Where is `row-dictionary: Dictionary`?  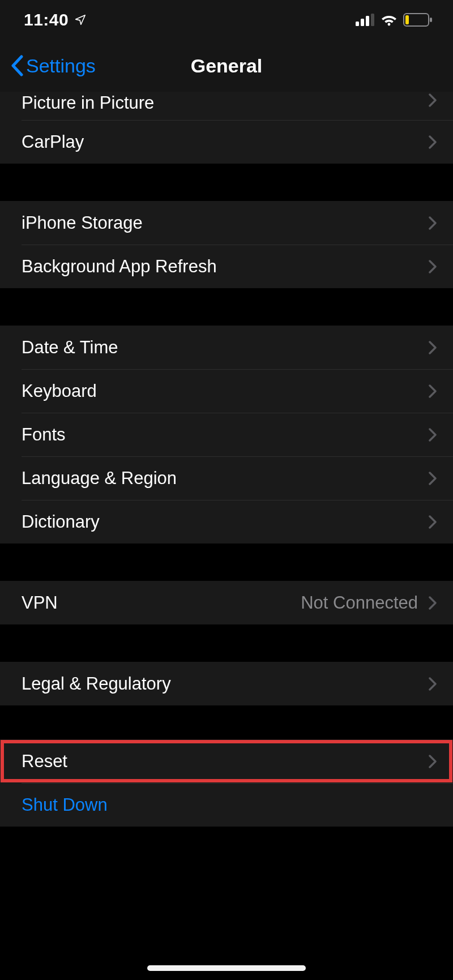
row-dictionary: Dictionary is located at coordinates (226, 522).